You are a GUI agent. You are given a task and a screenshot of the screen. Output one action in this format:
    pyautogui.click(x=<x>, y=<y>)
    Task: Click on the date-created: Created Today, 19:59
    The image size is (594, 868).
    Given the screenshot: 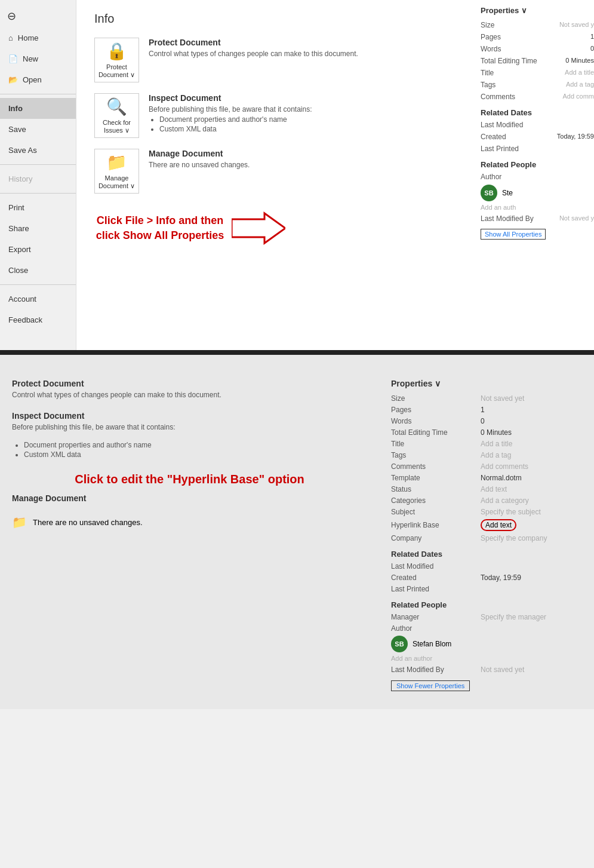 What is the action you would take?
    pyautogui.click(x=537, y=137)
    